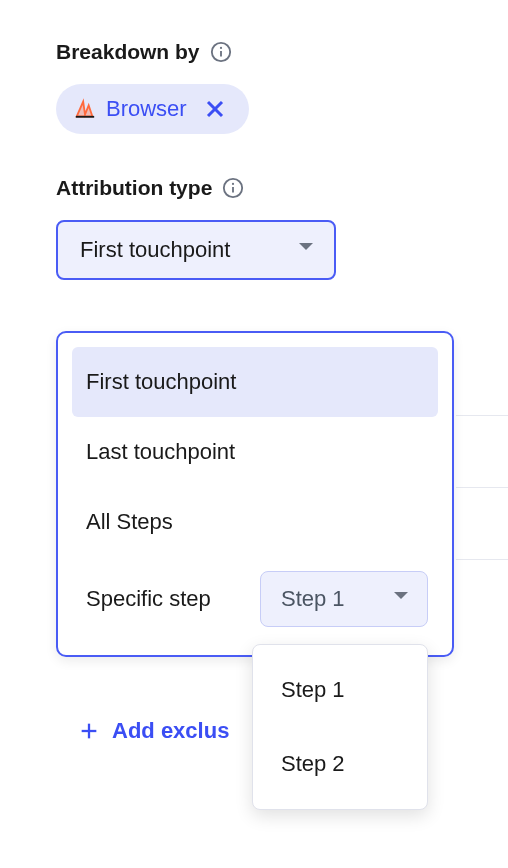 The image size is (508, 868). I want to click on remove-chip-icon, so click(215, 109).